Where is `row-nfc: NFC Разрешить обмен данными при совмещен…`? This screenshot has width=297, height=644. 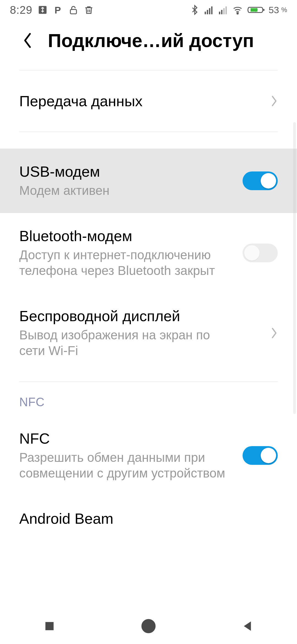 row-nfc: NFC Разрешить обмен данными при совмещен… is located at coordinates (148, 456).